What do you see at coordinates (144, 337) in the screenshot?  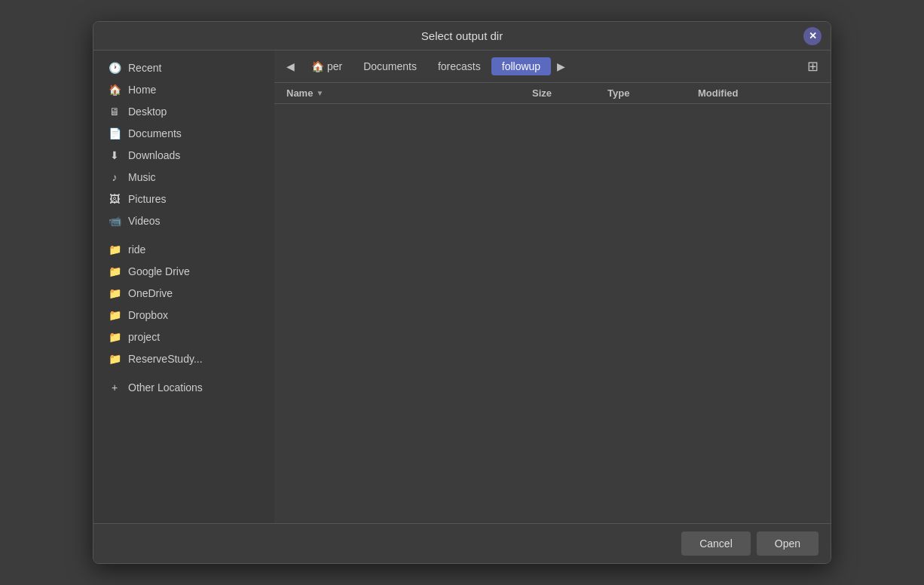 I see `sidebar-label-project: project` at bounding box center [144, 337].